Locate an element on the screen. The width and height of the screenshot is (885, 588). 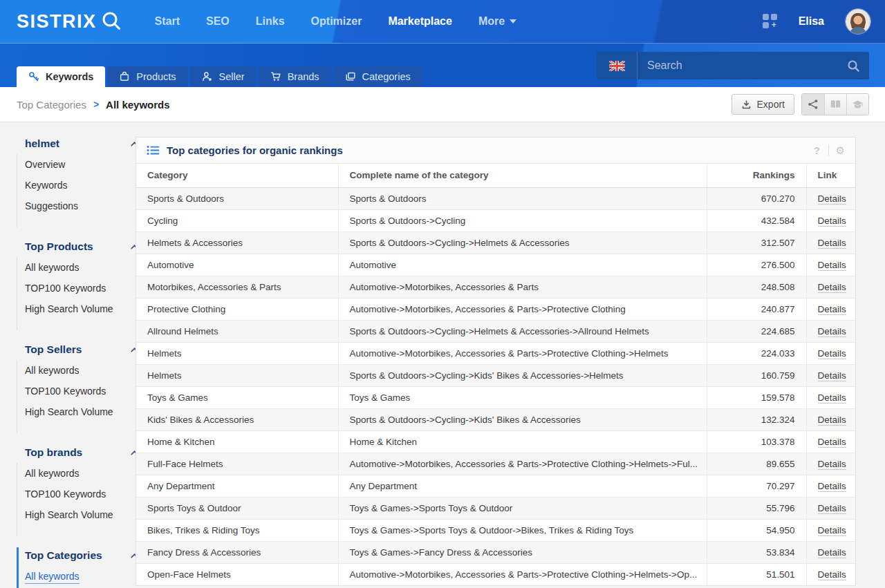
cell-full-name: Toys & Games->Sports Toys & Outdoor->Bik… is located at coordinates (523, 530).